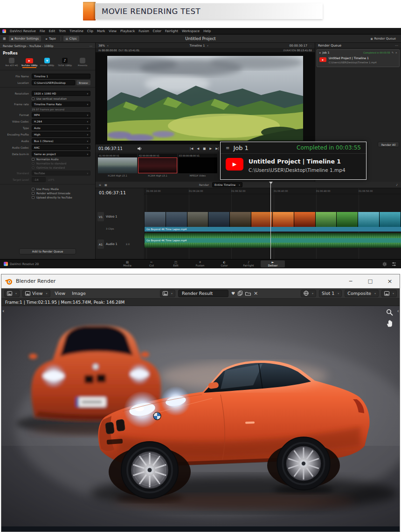 This screenshot has height=532, width=401. Describe the element at coordinates (224, 264) in the screenshot. I see `tab-color: ◐Color` at that location.